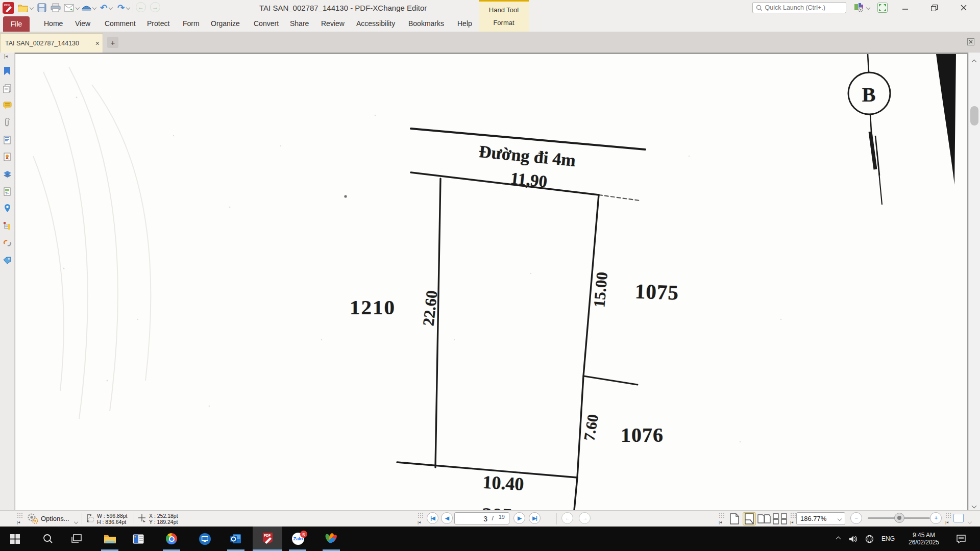 This screenshot has width=980, height=551. Describe the element at coordinates (504, 22) in the screenshot. I see `format-label: Format` at that location.